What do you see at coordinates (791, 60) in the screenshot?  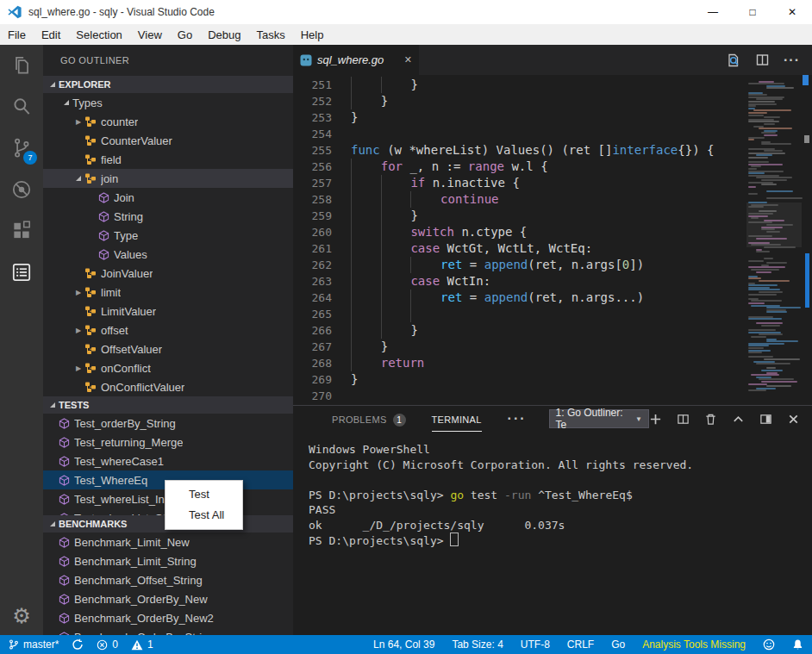 I see `more-actions-icon: ···` at bounding box center [791, 60].